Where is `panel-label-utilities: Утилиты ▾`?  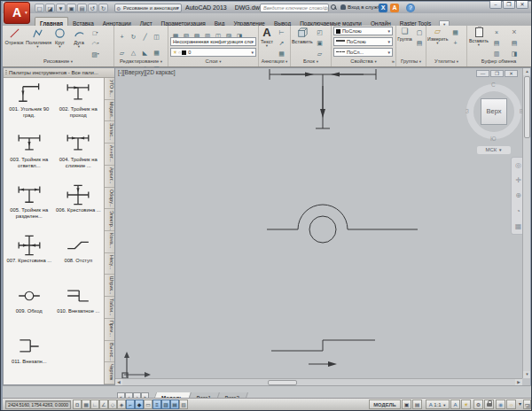 panel-label-utilities: Утилиты ▾ is located at coordinates (447, 62).